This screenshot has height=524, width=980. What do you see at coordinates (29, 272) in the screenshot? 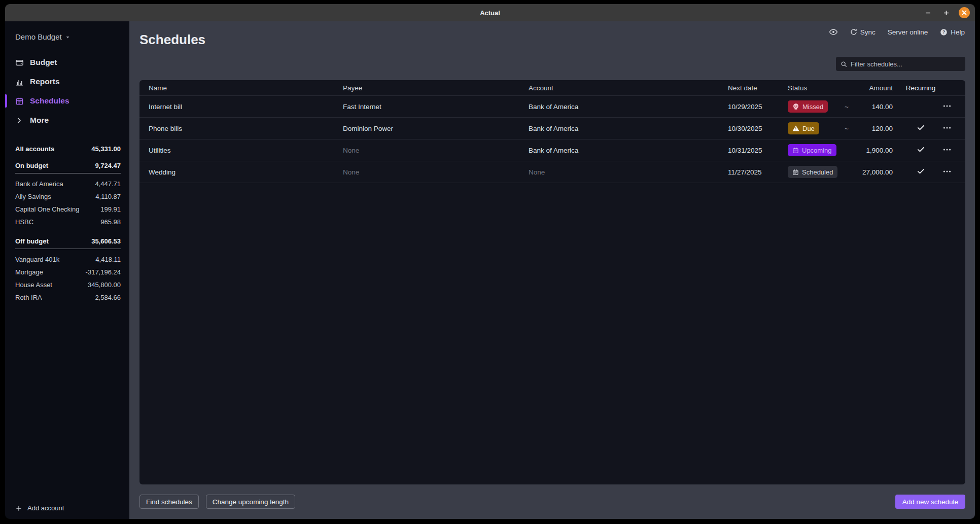
I see `account-name: Mortgage` at bounding box center [29, 272].